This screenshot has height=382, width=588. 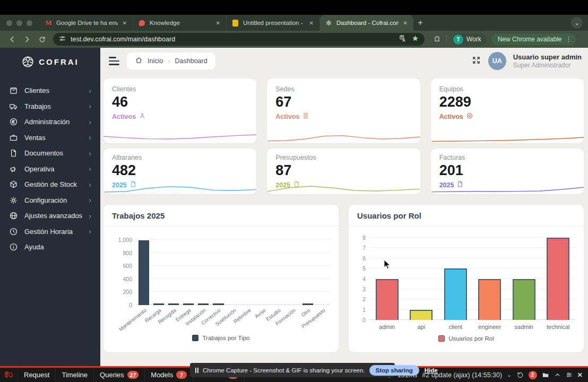 I want to click on extensions-icon, so click(x=437, y=39).